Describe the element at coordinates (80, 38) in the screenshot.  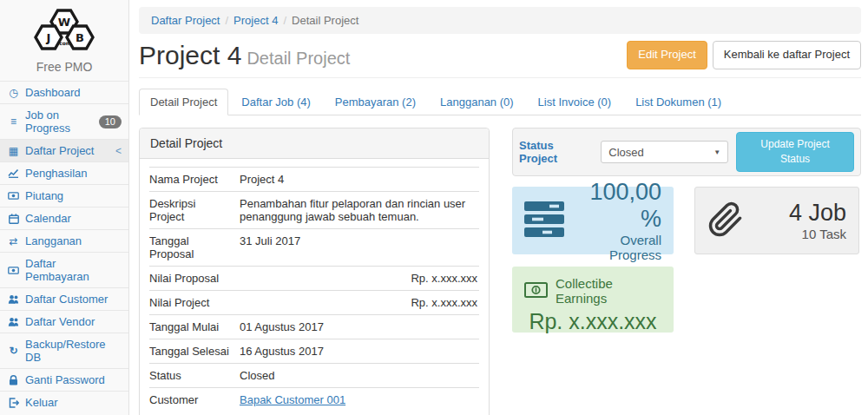
I see `svg-text: B` at that location.